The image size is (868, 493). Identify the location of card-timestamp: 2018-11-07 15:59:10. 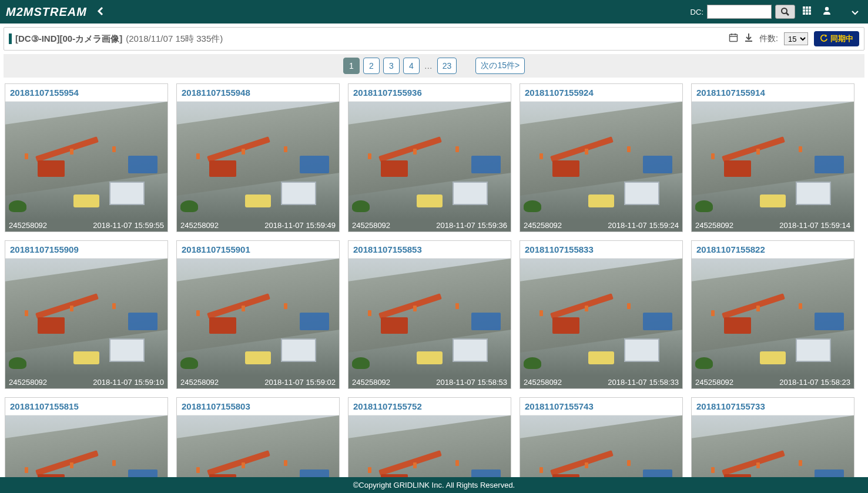
(128, 382).